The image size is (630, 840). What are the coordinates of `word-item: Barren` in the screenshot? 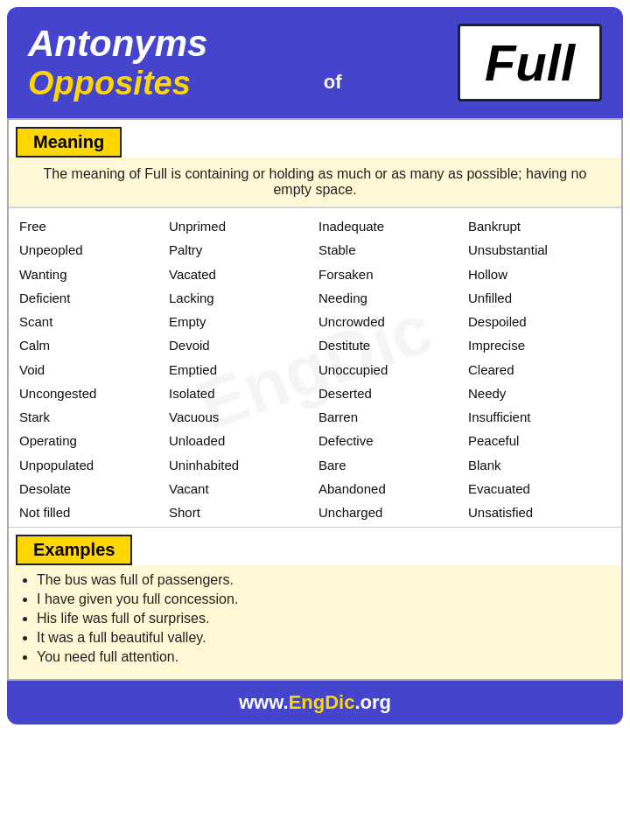 It's located at (390, 416).